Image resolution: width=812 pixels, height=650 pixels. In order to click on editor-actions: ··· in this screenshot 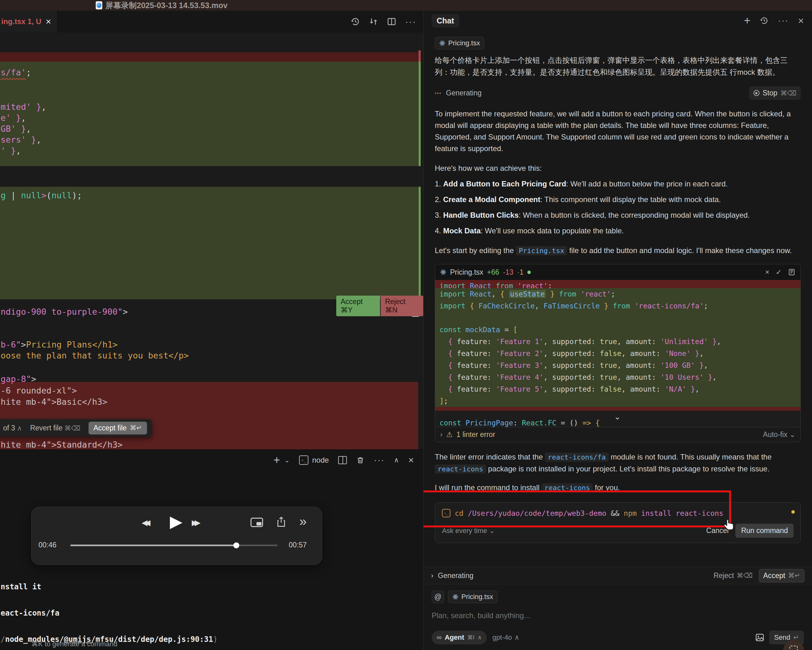, I will do `click(383, 21)`.